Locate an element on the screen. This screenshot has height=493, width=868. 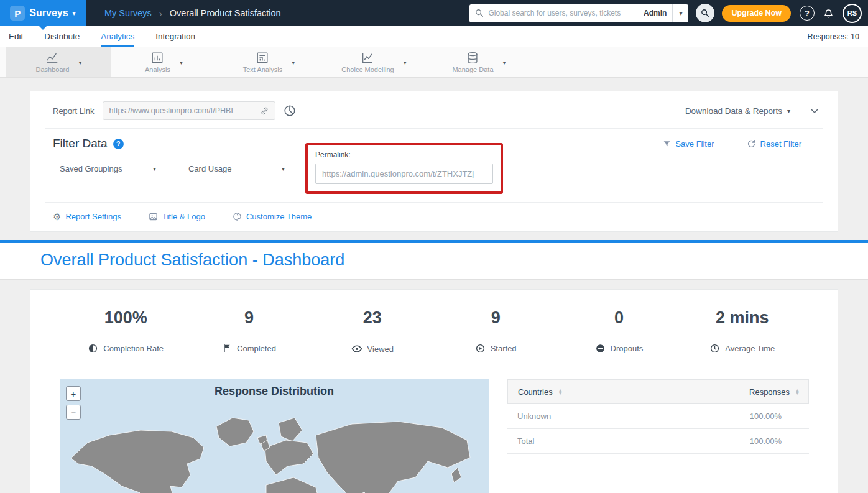
stat-label: Completed is located at coordinates (256, 348).